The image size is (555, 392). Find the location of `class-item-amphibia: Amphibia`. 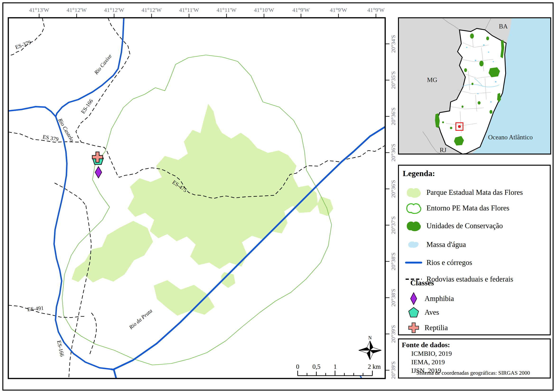

class-item-amphibia: Amphibia is located at coordinates (472, 299).